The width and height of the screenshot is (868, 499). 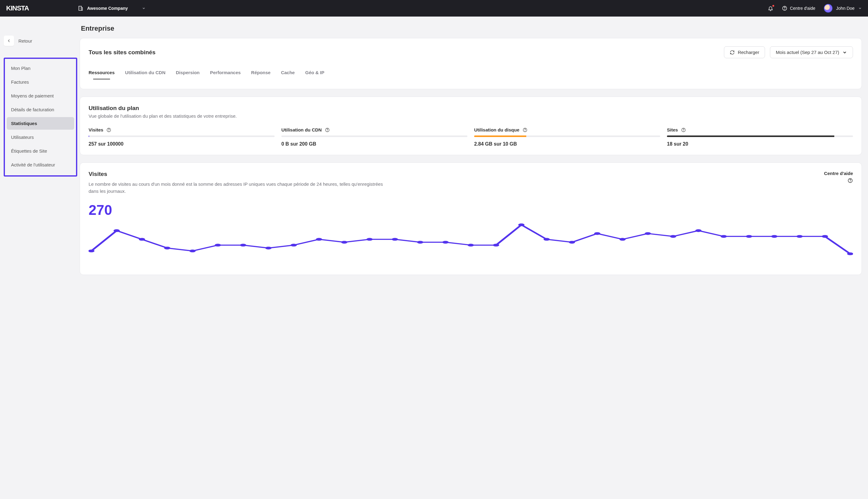 I want to click on company-name: Awesome Company, so click(x=108, y=8).